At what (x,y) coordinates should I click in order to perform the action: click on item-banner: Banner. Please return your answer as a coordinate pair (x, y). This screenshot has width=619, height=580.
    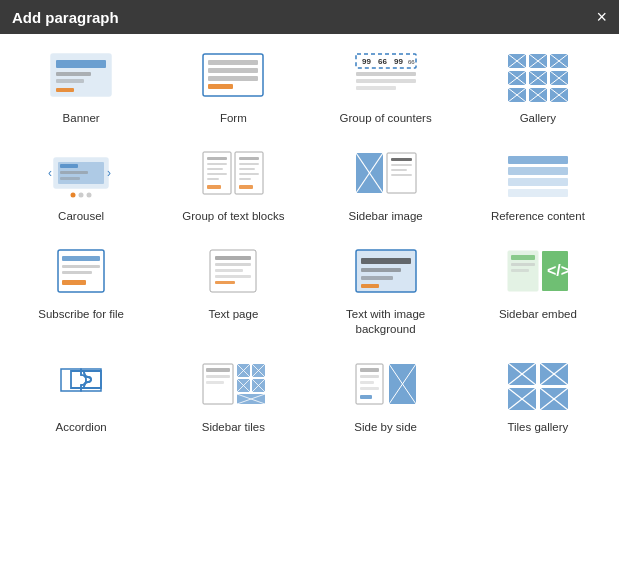
    Looking at the image, I should click on (81, 88).